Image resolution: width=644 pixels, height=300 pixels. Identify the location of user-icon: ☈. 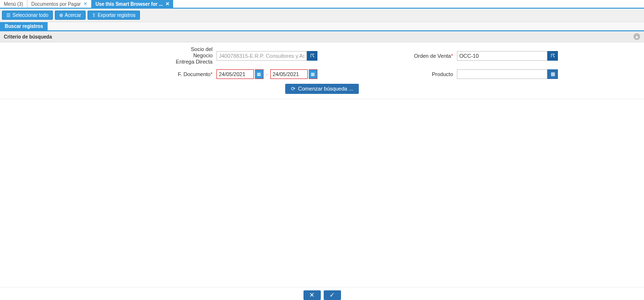
(313, 56).